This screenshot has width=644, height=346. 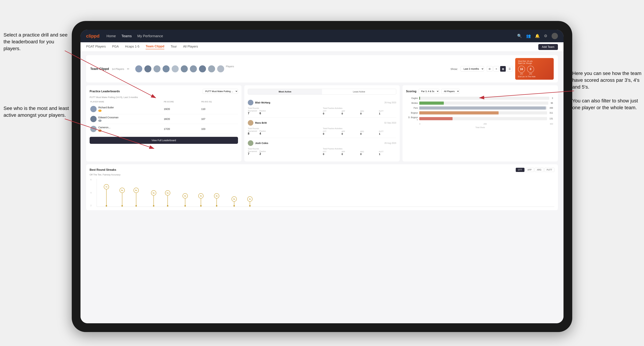 What do you see at coordinates (164, 109) in the screenshot?
I see `leaderboard-row: Richard Butler 1 19/20 110` at bounding box center [164, 109].